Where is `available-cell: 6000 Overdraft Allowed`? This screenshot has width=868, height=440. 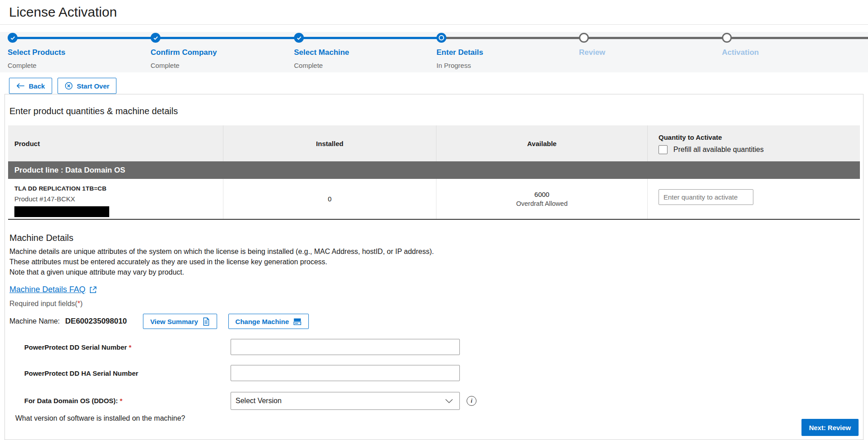
available-cell: 6000 Overdraft Allowed is located at coordinates (542, 199).